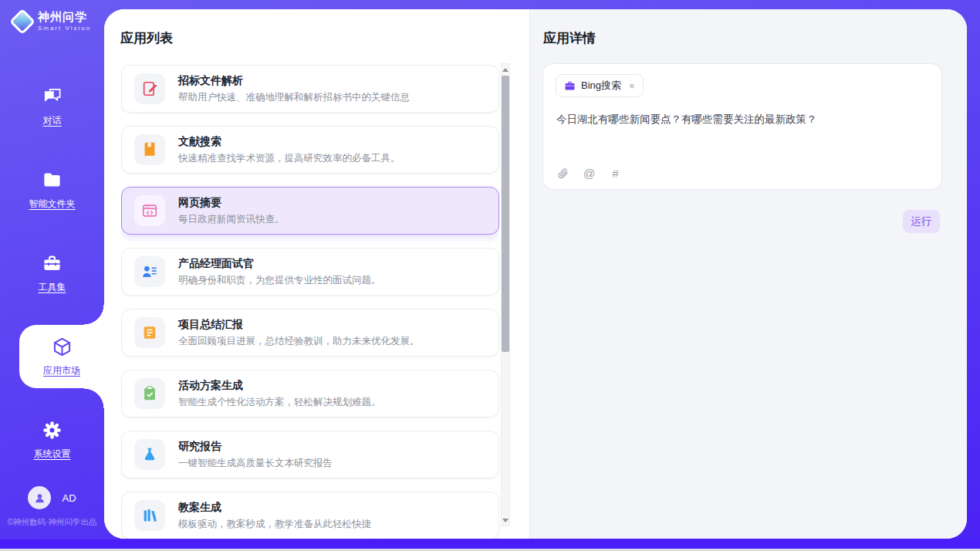  Describe the element at coordinates (275, 525) in the screenshot. I see `app-card-description: 模板驱动，教案秒成，教学准备从此轻松快捷` at that location.